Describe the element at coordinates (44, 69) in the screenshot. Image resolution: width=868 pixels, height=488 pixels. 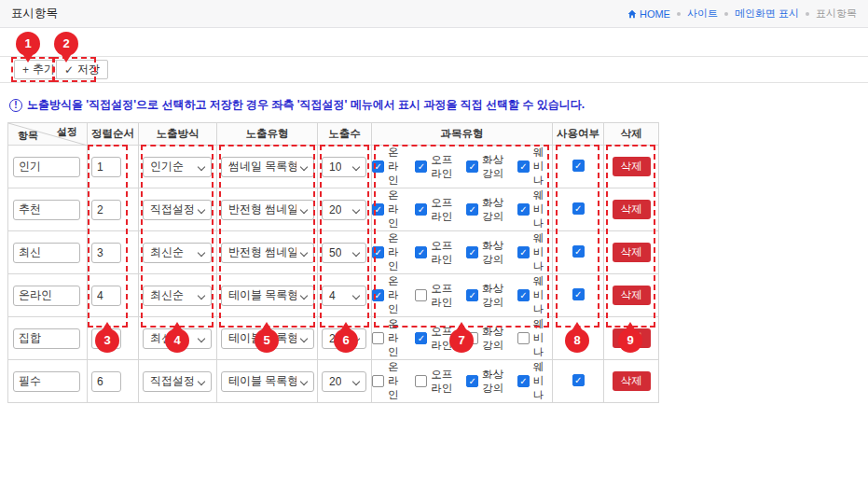
I see `add-button-label: 추가` at that location.